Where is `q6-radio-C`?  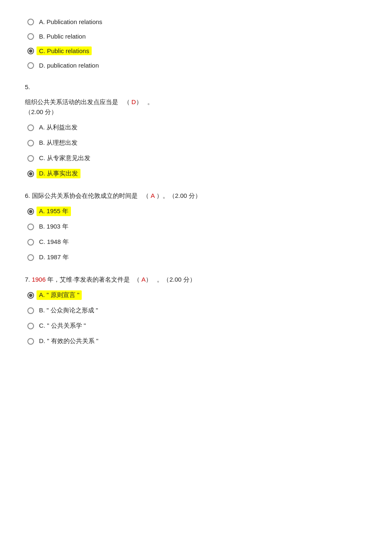 q6-radio-C is located at coordinates (31, 242).